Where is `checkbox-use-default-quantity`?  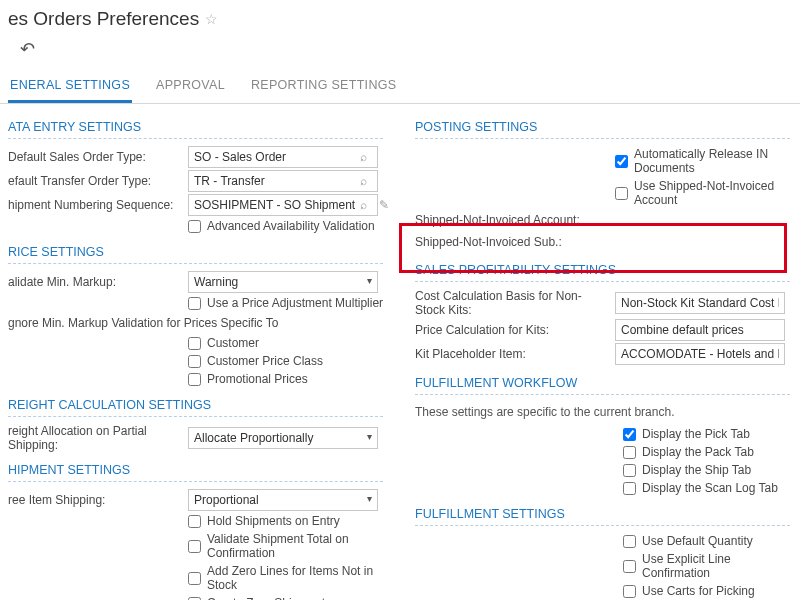
checkbox-use-default-quantity is located at coordinates (630, 542).